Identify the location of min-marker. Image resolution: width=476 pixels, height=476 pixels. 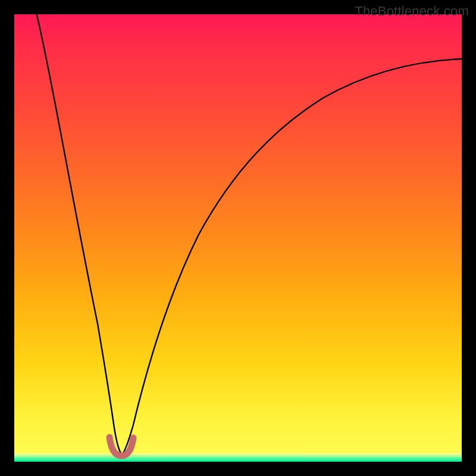
(121, 446).